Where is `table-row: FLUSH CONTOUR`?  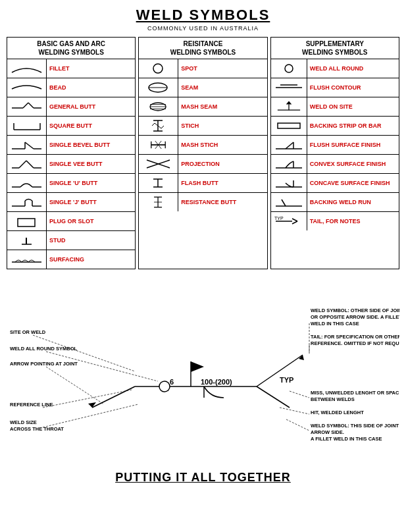
table-row: FLUSH CONTOUR is located at coordinates (335, 88).